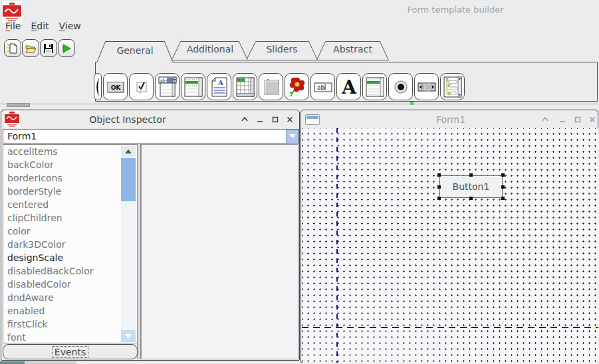 This screenshot has height=364, width=599. What do you see at coordinates (70, 311) in the screenshot?
I see `property-row: enabled` at bounding box center [70, 311].